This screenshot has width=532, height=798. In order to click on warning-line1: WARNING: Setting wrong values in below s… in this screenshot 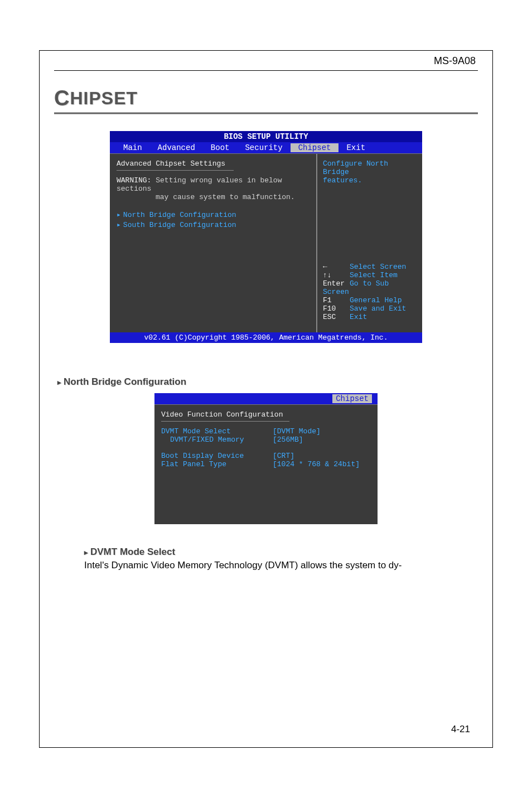, I will do `click(213, 185)`.